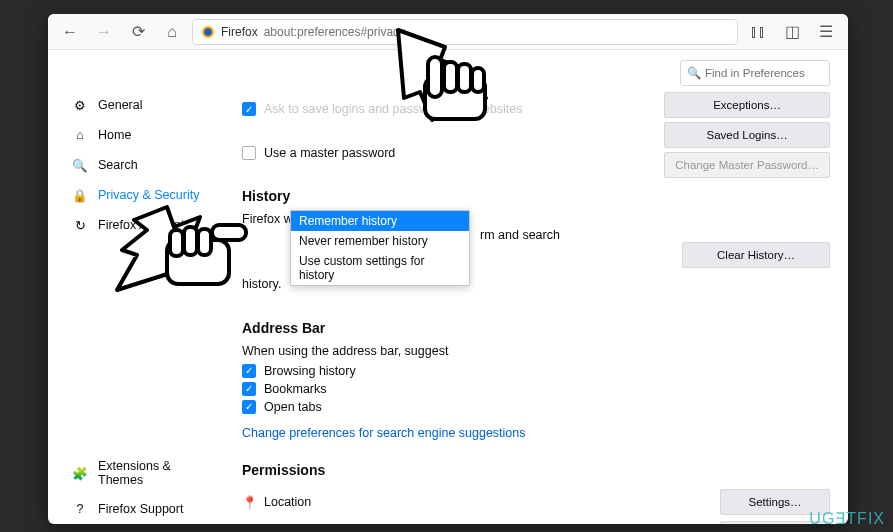  What do you see at coordinates (520, 235) in the screenshot?
I see `history-desc-suffix: rm and search` at bounding box center [520, 235].